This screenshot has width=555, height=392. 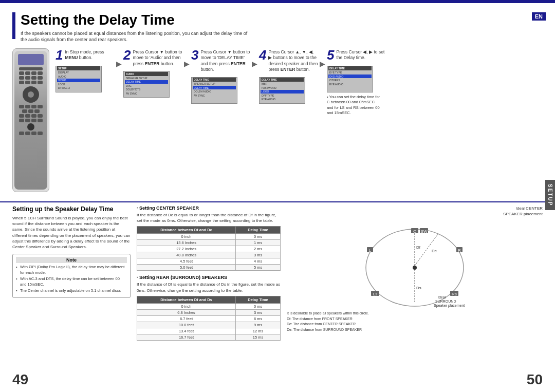 I want to click on bottom-divider, so click(x=278, y=202).